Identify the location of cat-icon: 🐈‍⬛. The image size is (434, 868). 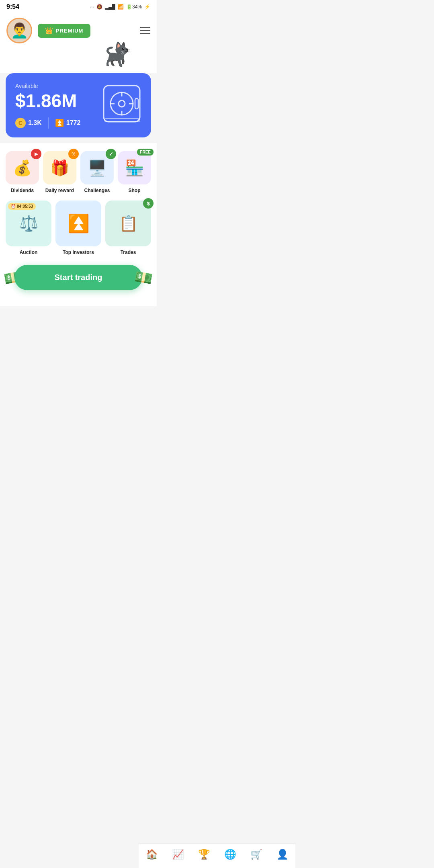
(119, 54).